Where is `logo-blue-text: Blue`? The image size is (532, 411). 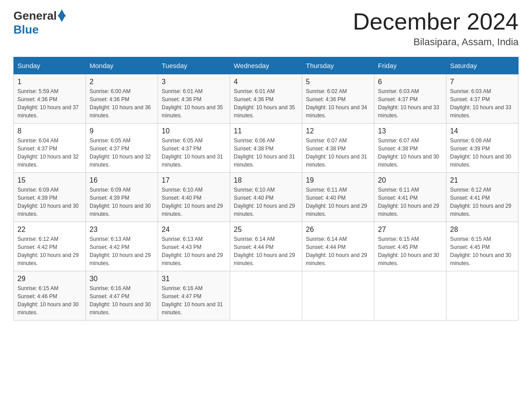 logo-blue-text: Blue is located at coordinates (26, 30).